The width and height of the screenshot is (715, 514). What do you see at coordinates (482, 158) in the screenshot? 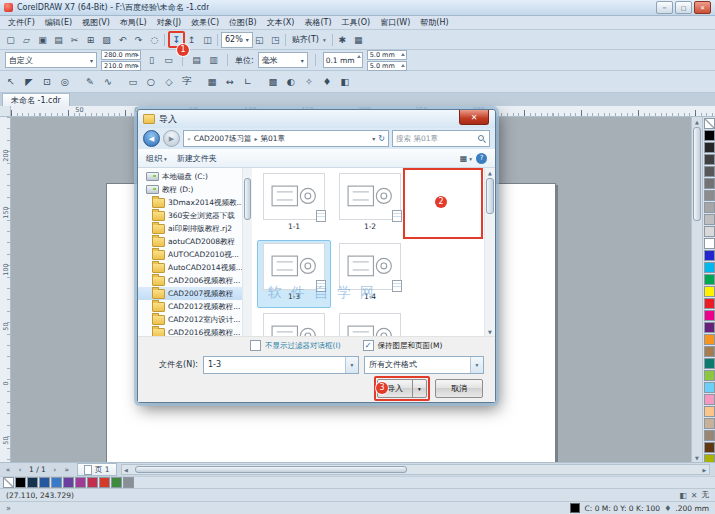
I see `help-icon: ?` at bounding box center [482, 158].